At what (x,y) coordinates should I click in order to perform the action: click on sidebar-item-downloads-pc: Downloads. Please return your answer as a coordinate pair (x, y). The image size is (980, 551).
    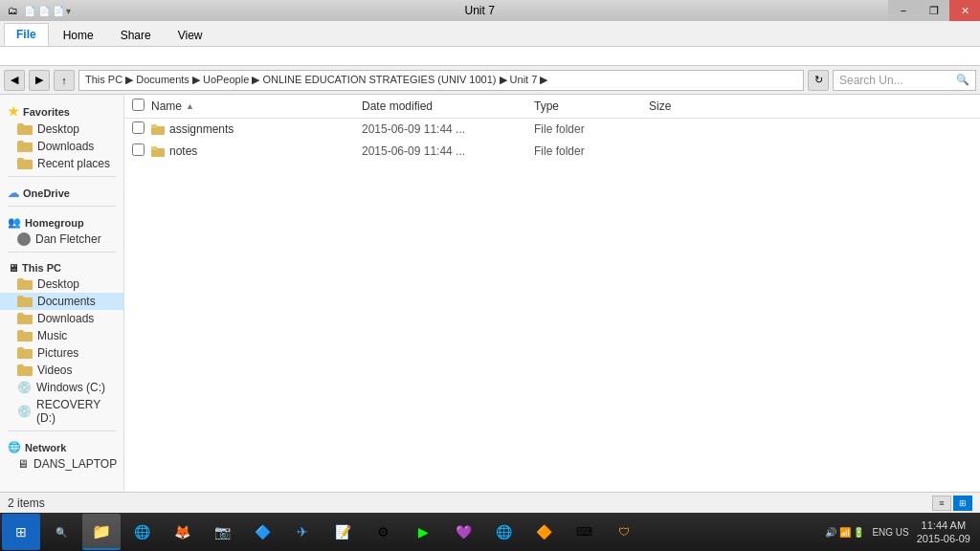
    Looking at the image, I should click on (61, 319).